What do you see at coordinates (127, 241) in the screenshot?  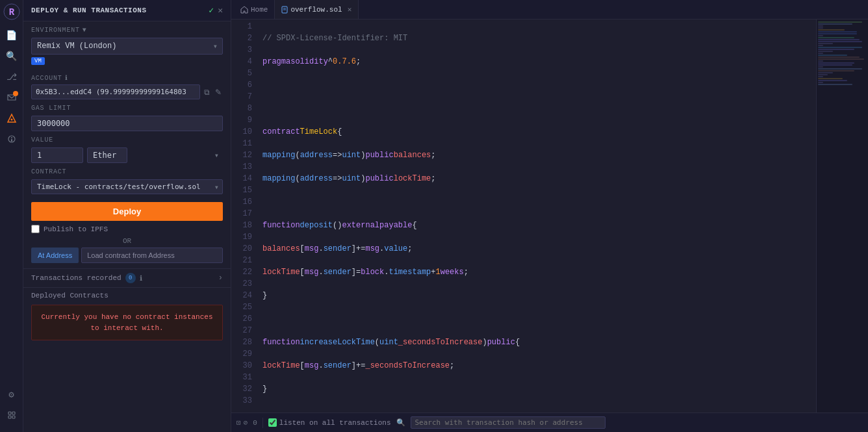 I see `or-divider: OR` at bounding box center [127, 241].